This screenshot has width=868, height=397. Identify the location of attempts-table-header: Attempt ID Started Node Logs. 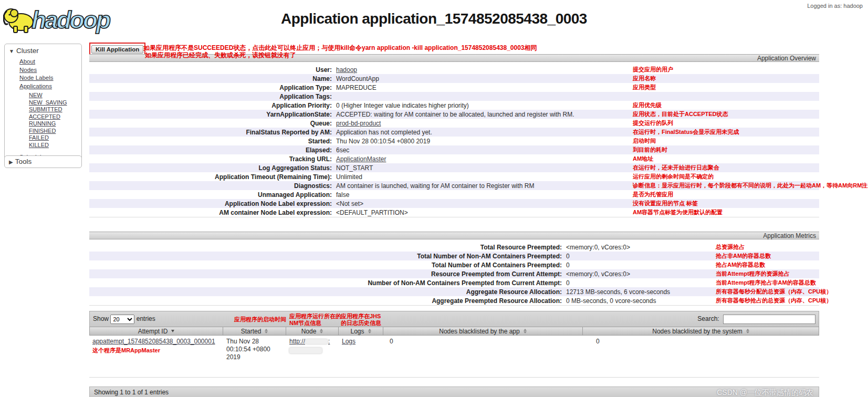
(454, 331).